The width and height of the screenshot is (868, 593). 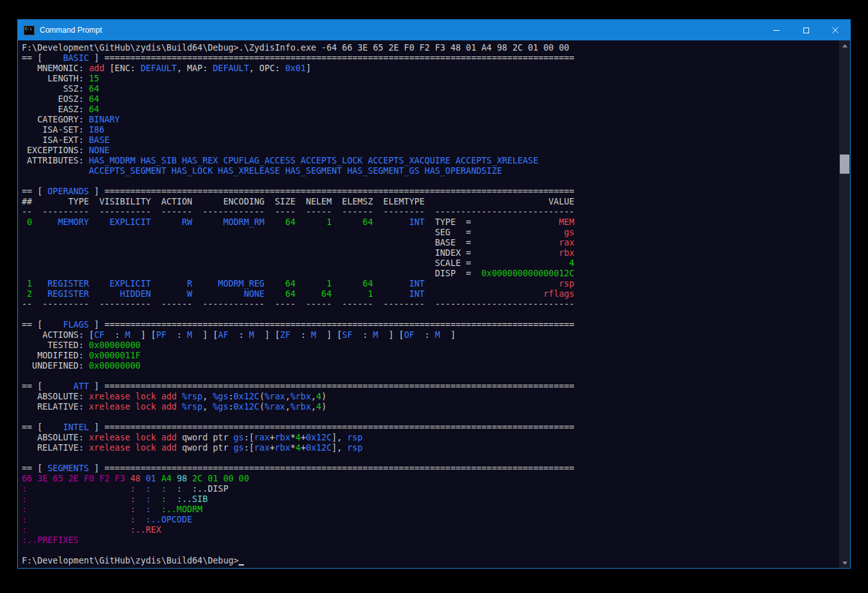 What do you see at coordinates (430, 79) in the screenshot?
I see `terminal-line: LENGTH: 15` at bounding box center [430, 79].